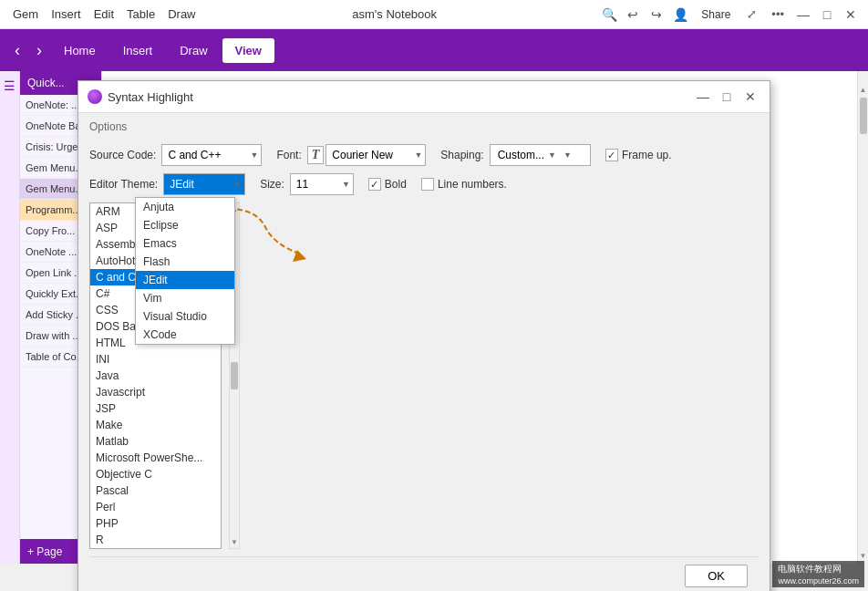 This screenshot has height=591, width=868. I want to click on lang-r: R, so click(155, 540).